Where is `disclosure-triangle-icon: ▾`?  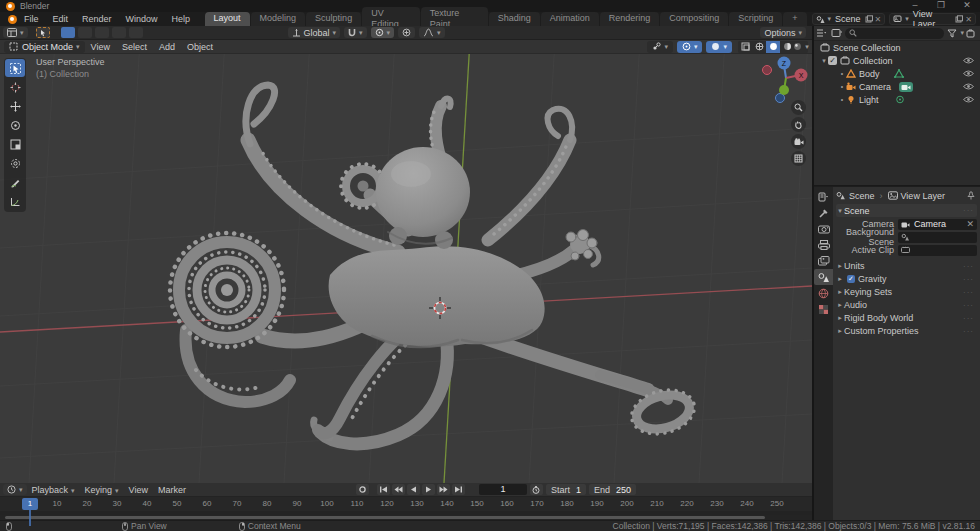 disclosure-triangle-icon: ▾ is located at coordinates (824, 61).